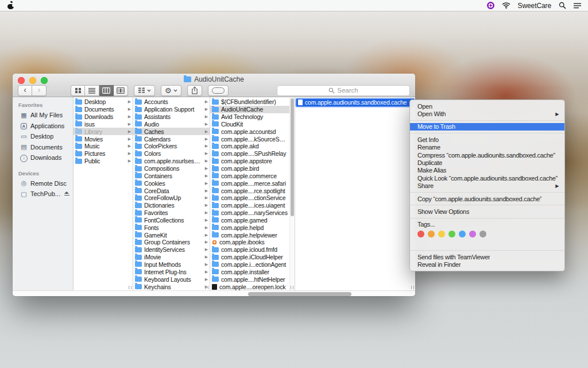  I want to click on file-row: com.apple.accountsd▶, so click(253, 131).